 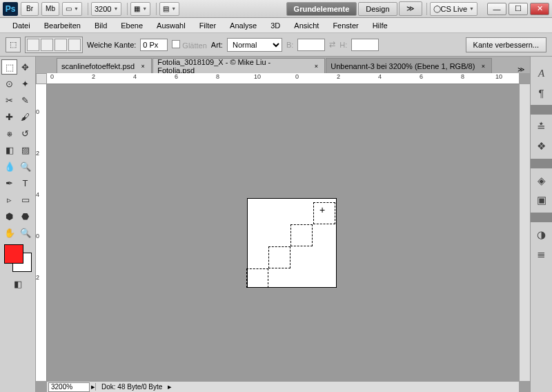 I want to click on status-bar: ▸ Dok: 48 Byte/0 Byte ▸, so click(x=283, y=386).